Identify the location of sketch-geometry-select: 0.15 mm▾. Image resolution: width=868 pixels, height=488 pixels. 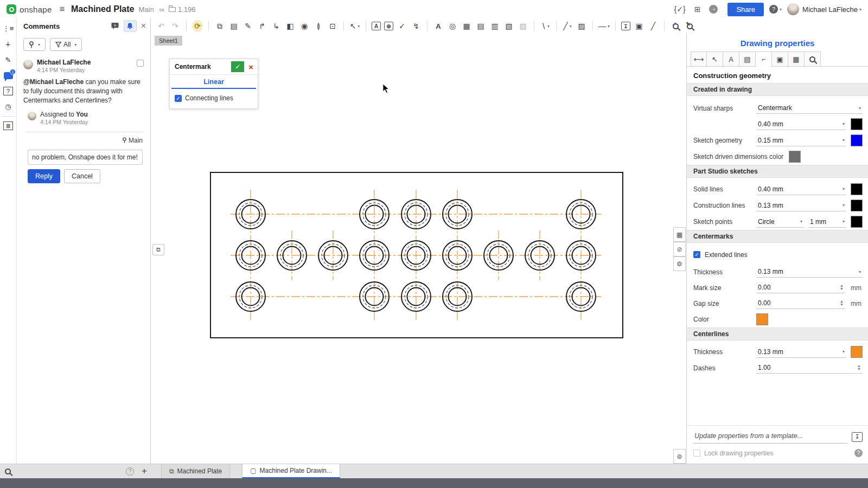
(801, 141).